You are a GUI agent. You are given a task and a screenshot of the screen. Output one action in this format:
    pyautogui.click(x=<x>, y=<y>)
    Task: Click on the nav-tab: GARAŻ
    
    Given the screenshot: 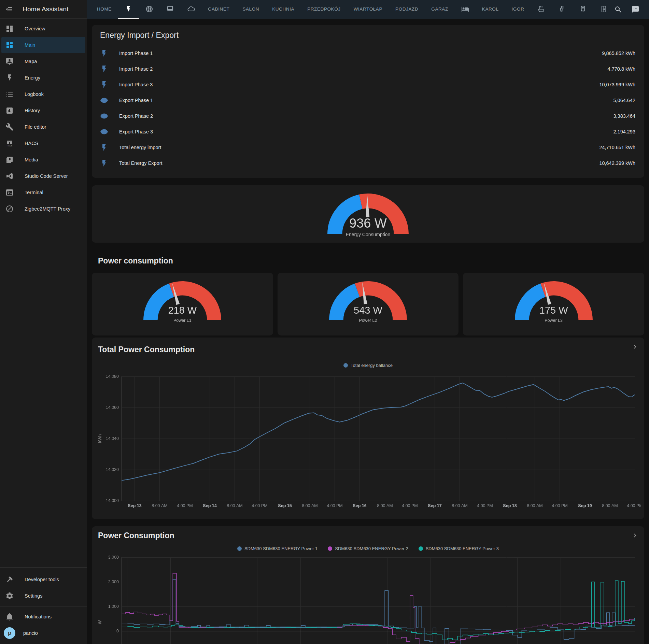 What is the action you would take?
    pyautogui.click(x=440, y=10)
    